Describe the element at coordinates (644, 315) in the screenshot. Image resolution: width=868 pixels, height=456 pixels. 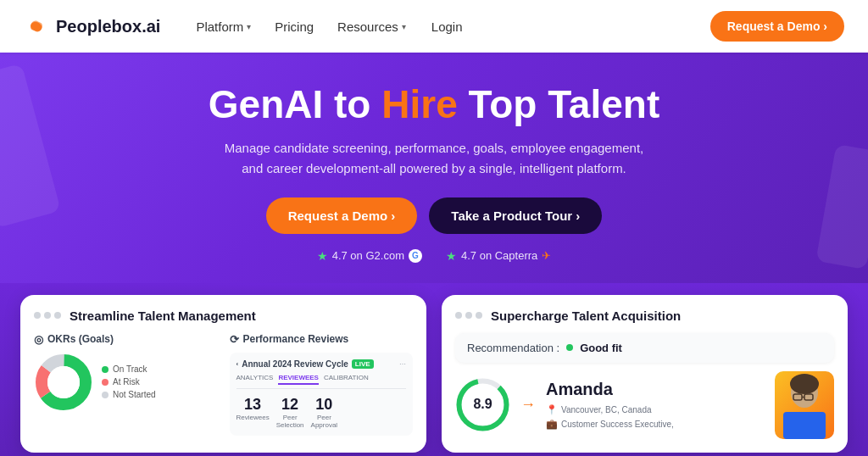
I see `card-header-right: Supercharge Talent Acquisition` at that location.